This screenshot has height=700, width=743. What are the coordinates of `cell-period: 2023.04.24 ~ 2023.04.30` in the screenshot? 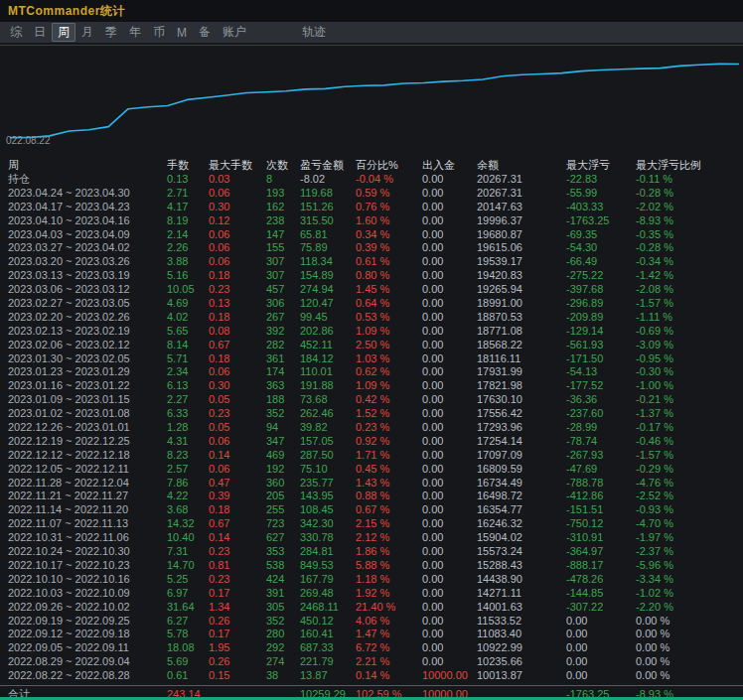 It's located at (87, 194).